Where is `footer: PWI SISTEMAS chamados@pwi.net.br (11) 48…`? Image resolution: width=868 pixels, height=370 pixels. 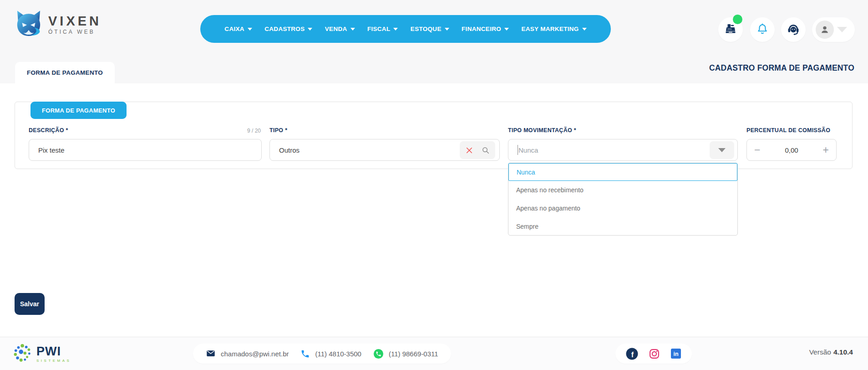
footer: PWI SISTEMAS chamados@pwi.net.br (11) 48… is located at coordinates (434, 354).